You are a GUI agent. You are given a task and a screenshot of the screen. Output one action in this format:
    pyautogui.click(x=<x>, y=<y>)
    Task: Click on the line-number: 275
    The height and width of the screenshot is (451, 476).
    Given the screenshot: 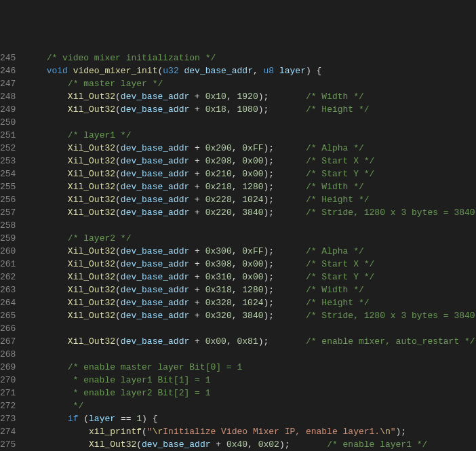 What is the action you would take?
    pyautogui.click(x=8, y=445)
    